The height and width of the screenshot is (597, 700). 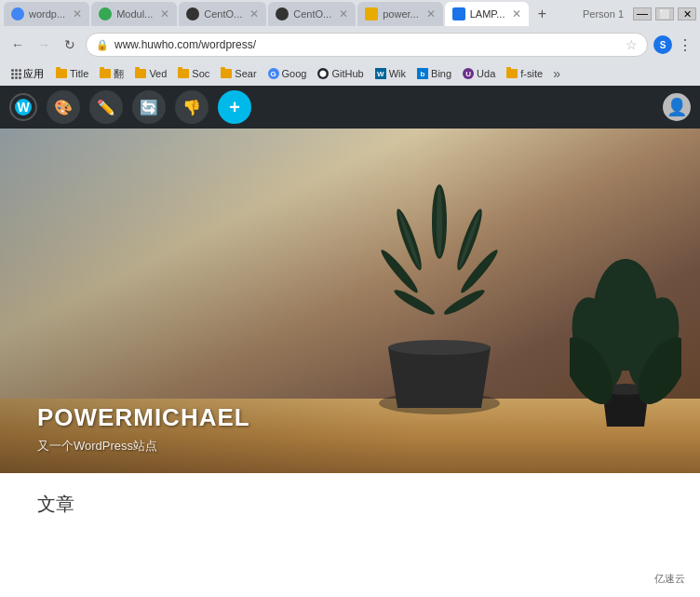 What do you see at coordinates (47, 14) in the screenshot?
I see `tab-1: wordp... ✕` at bounding box center [47, 14].